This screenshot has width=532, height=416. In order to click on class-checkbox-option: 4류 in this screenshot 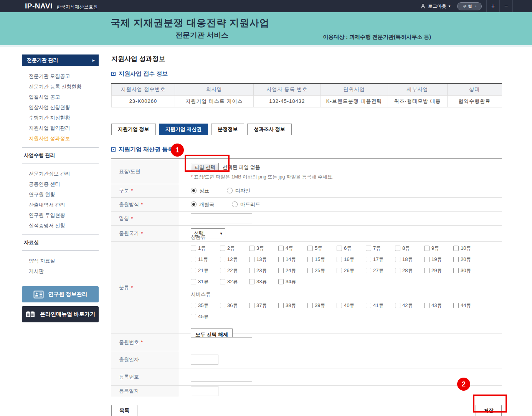, I will do `click(293, 248)`.